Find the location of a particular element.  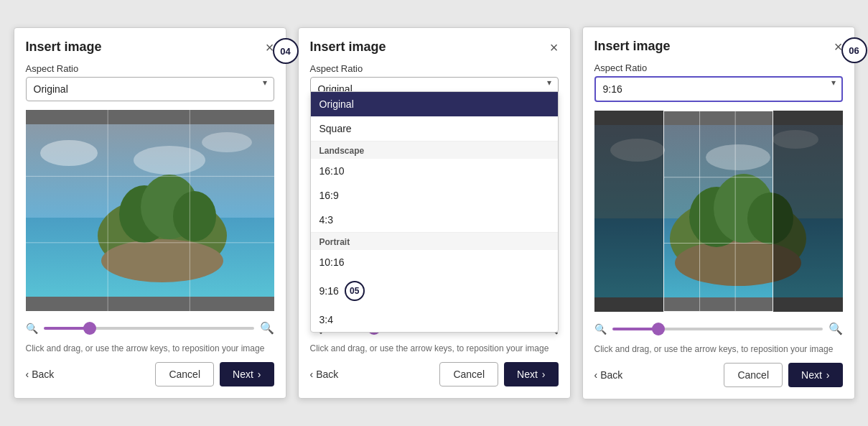

dropdown-item-square: Square is located at coordinates (434, 129).